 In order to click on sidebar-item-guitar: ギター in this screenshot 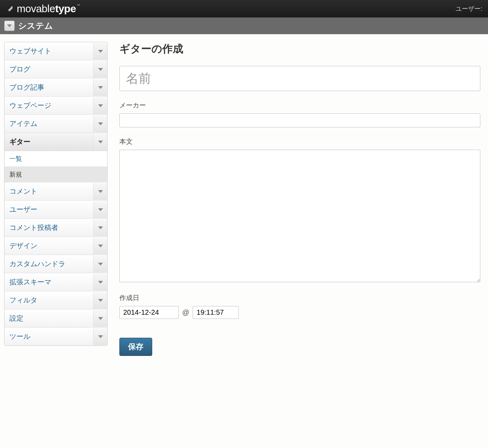, I will do `click(56, 142)`.